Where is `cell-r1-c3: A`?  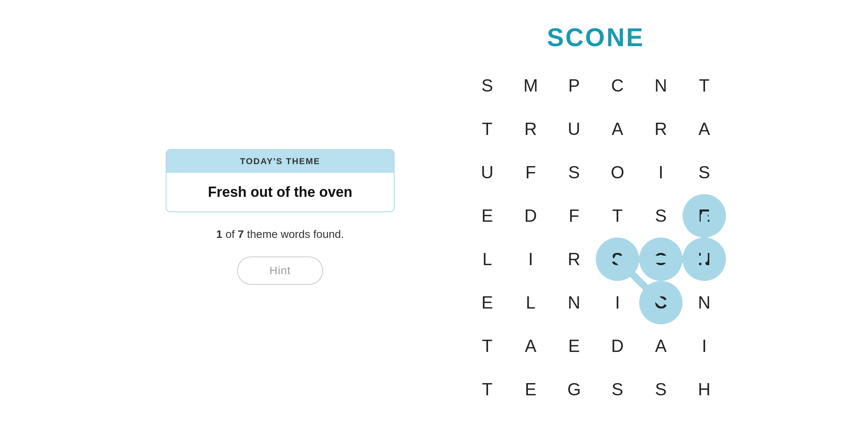
cell-r1-c3: A is located at coordinates (617, 129).